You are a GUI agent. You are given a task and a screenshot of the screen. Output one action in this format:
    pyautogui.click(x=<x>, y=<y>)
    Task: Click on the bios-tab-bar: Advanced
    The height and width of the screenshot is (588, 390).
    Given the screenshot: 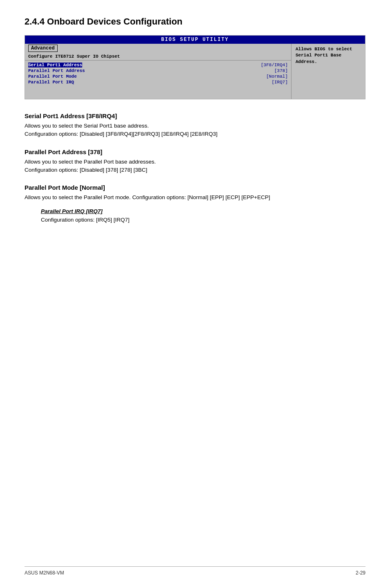 What is the action you would take?
    pyautogui.click(x=158, y=48)
    